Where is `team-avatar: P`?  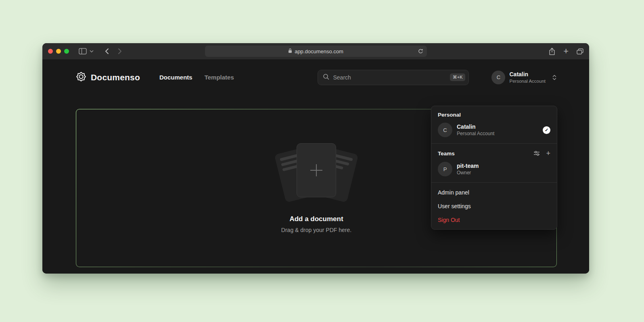 team-avatar: P is located at coordinates (445, 169).